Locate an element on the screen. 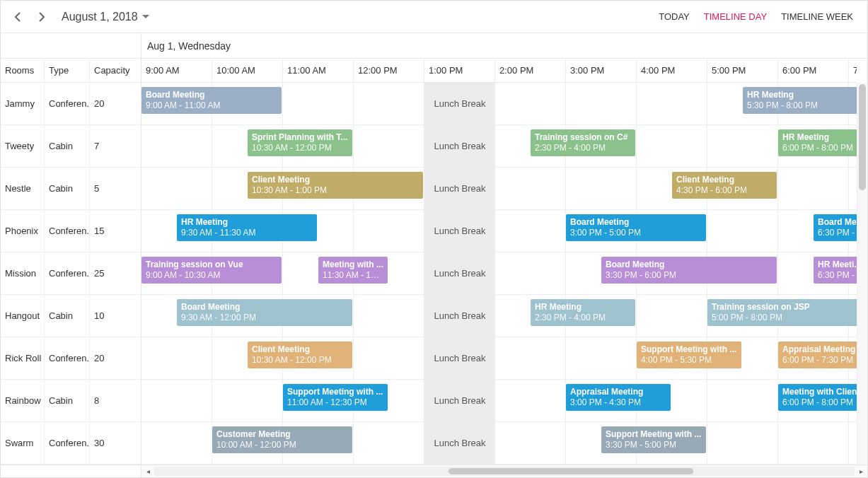  resource-row: RainbowCabin8 is located at coordinates (71, 401).